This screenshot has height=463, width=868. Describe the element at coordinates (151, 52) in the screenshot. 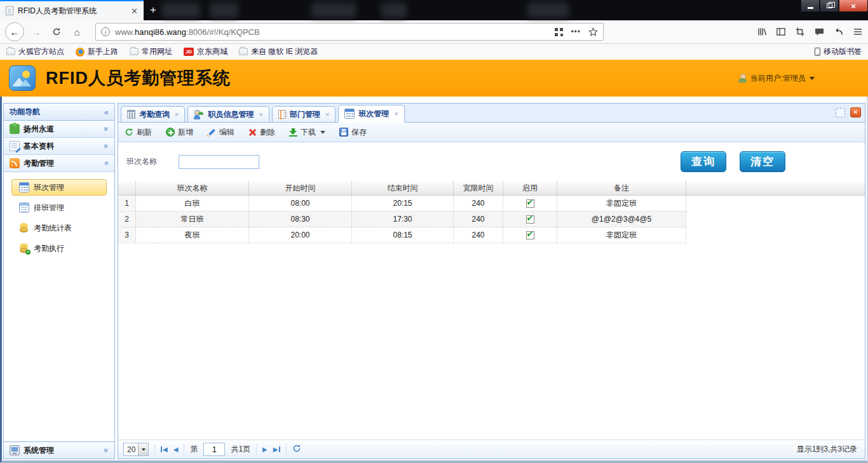

I see `bookmark-item: 常用网址` at that location.